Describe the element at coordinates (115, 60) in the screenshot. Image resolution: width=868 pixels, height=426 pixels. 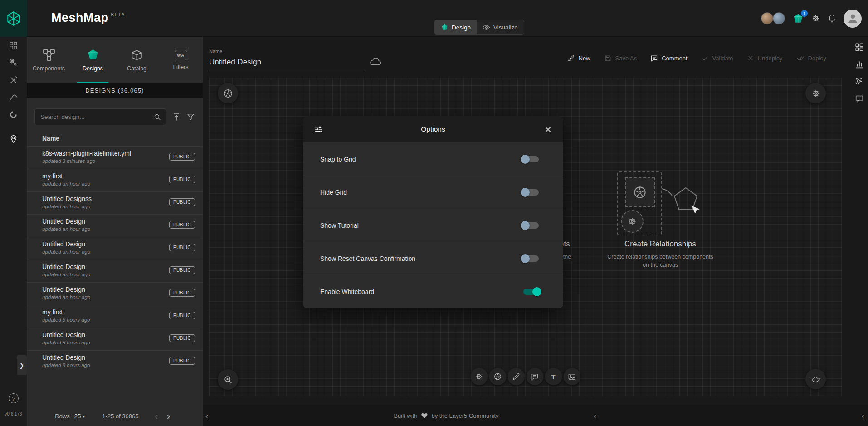
I see `panel-tabs: Components Designs Catalog WA Filters` at that location.